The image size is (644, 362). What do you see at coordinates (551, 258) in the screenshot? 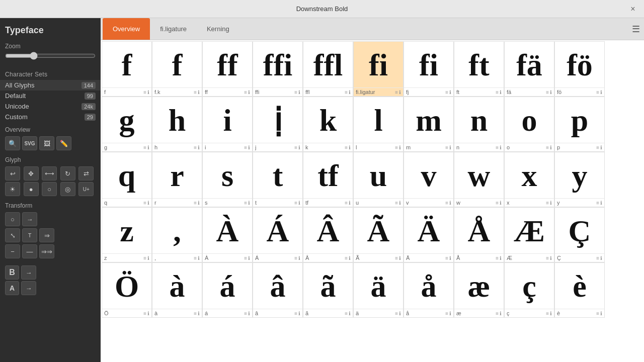
I see `glyph-info-icon-38: ℹ` at bounding box center [551, 258].